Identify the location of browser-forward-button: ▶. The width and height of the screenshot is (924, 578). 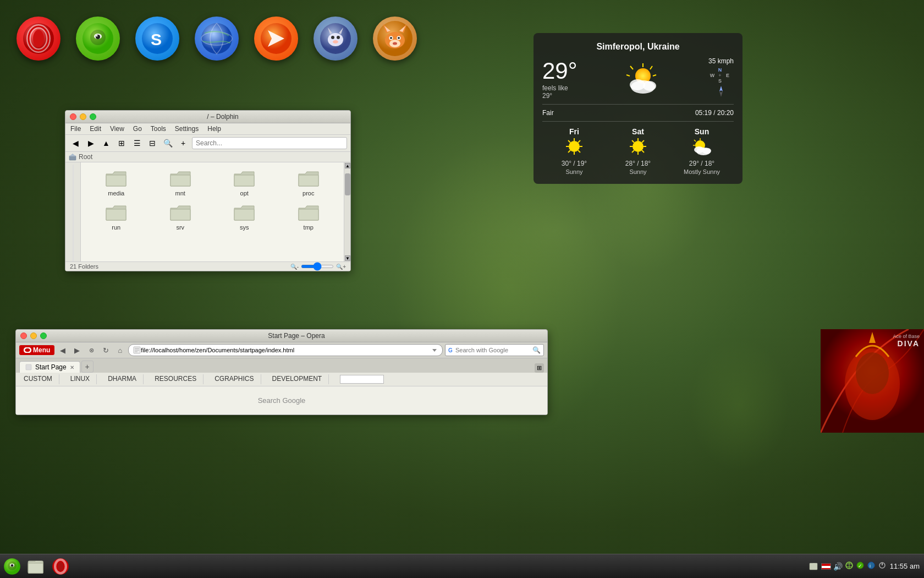
(77, 350).